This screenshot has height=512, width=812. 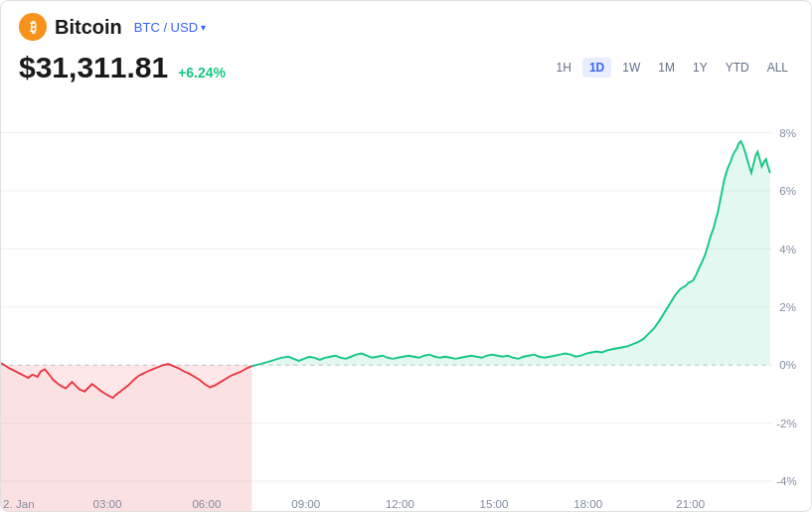 What do you see at coordinates (787, 191) in the screenshot?
I see `svg-text: 6%` at bounding box center [787, 191].